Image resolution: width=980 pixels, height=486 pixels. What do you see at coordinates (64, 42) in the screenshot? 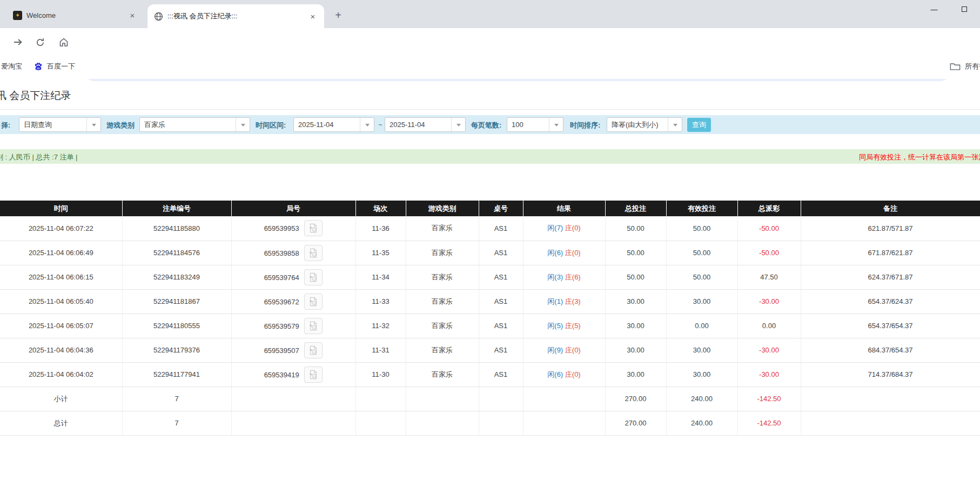
I see `home-button` at bounding box center [64, 42].